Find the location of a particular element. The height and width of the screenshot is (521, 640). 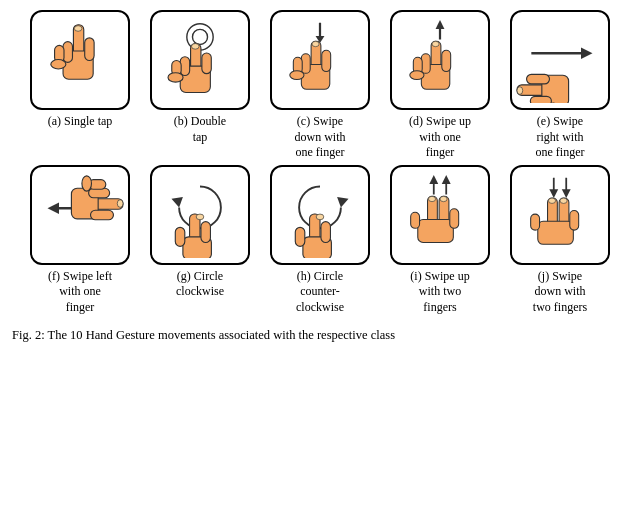

gesture-label-swipe-left-one: (f) Swipe leftwith onefinger is located at coordinates (80, 292).